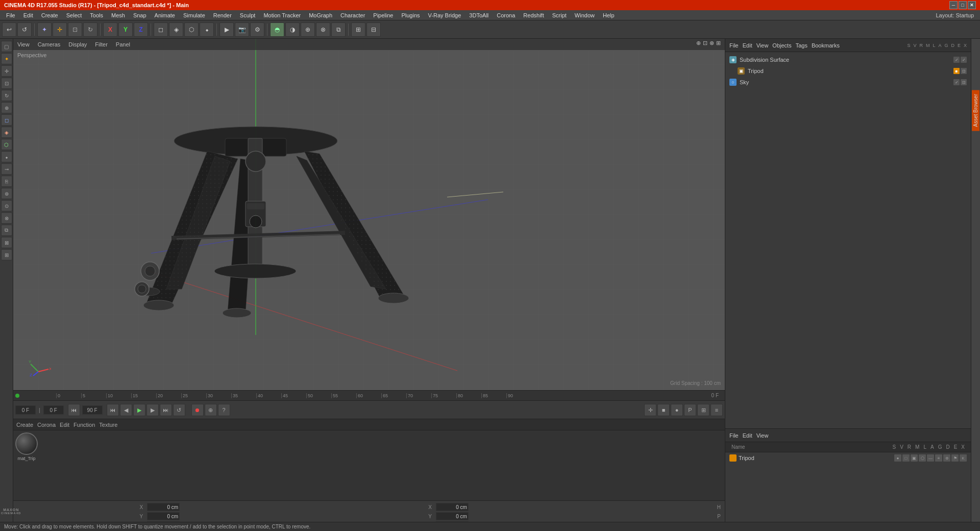 The width and height of the screenshot is (980, 531). I want to click on si-ctrl-1: ✓, so click(964, 60).